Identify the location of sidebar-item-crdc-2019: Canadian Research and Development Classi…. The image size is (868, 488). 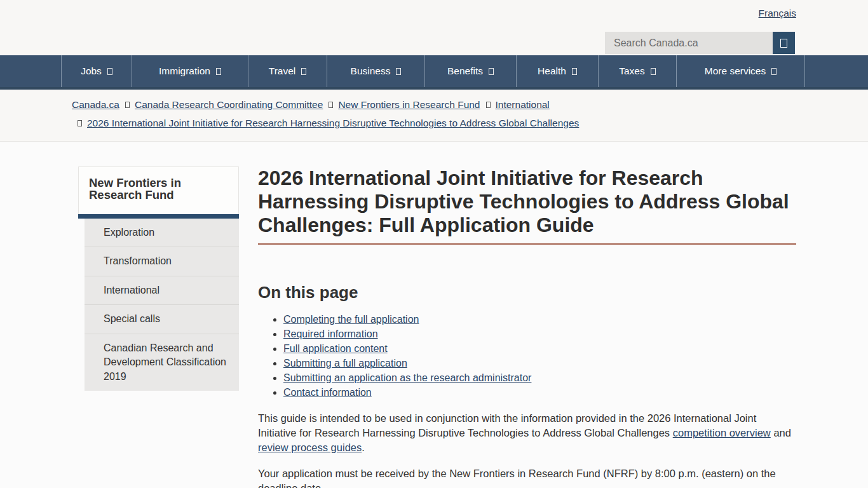
(161, 363).